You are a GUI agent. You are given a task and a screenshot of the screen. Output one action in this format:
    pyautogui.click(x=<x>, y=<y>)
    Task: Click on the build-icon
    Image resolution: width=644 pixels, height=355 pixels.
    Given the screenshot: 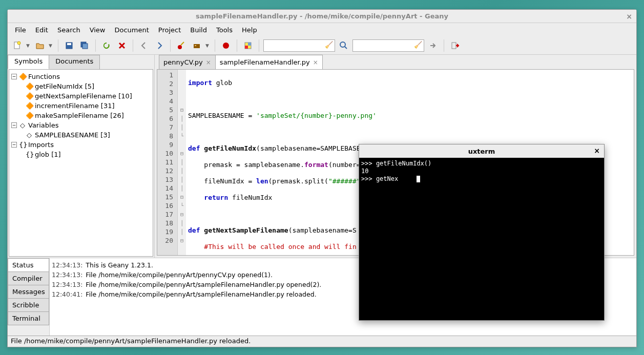 What is the action you would take?
    pyautogui.click(x=197, y=46)
    